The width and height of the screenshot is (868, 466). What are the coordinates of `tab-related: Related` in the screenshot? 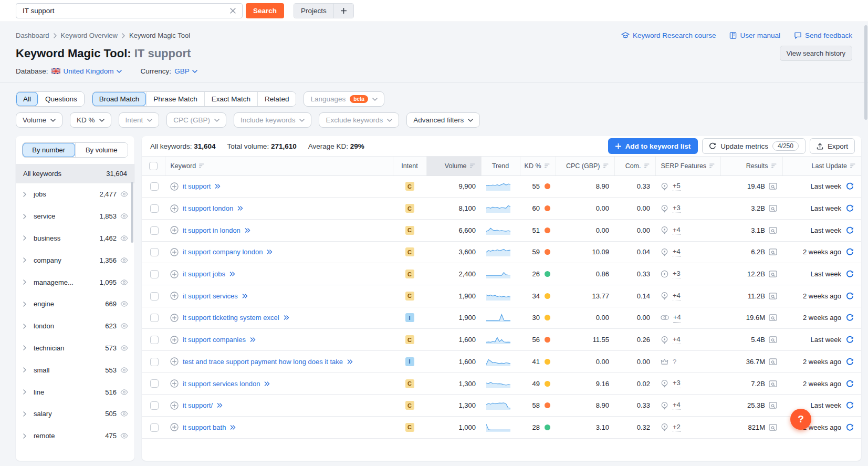 It's located at (277, 99).